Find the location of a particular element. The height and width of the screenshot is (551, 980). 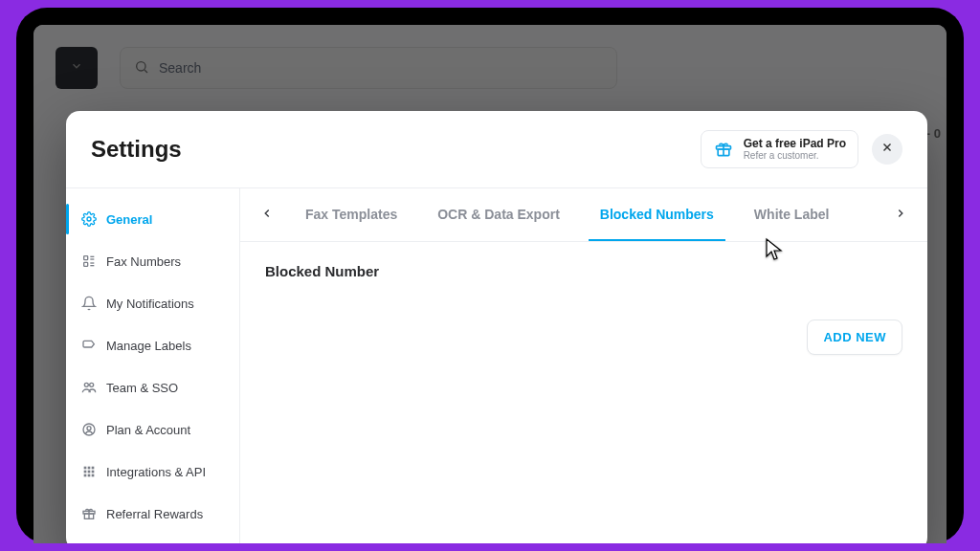

close-icon is located at coordinates (887, 149).